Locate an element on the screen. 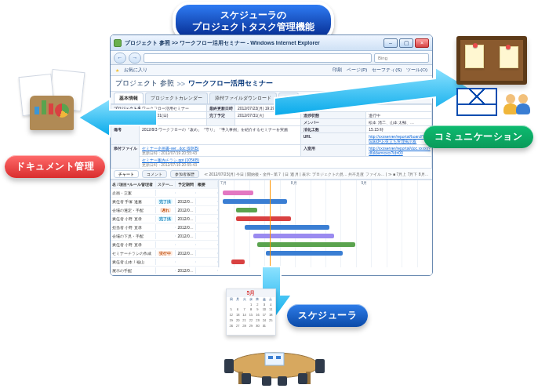  tab: プロジェクトカレンダー is located at coordinates (176, 98).